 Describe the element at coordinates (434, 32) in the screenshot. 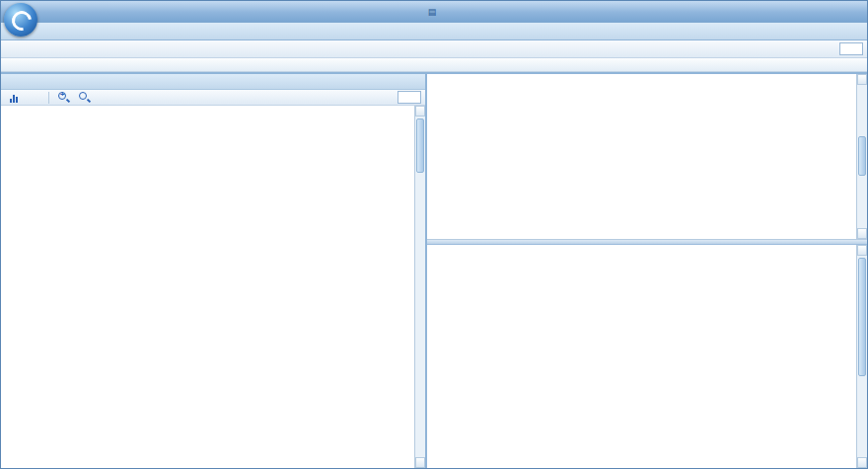

I see `main-tab-strip` at that location.